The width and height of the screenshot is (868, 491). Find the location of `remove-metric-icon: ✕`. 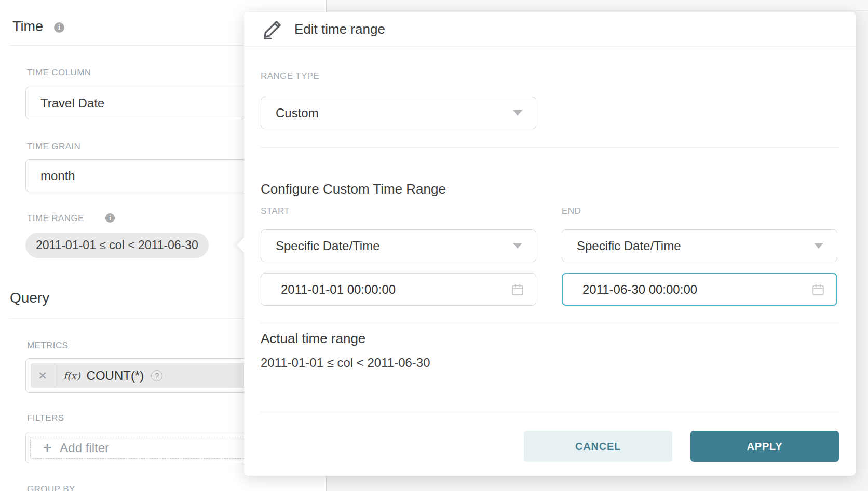

remove-metric-icon: ✕ is located at coordinates (43, 376).